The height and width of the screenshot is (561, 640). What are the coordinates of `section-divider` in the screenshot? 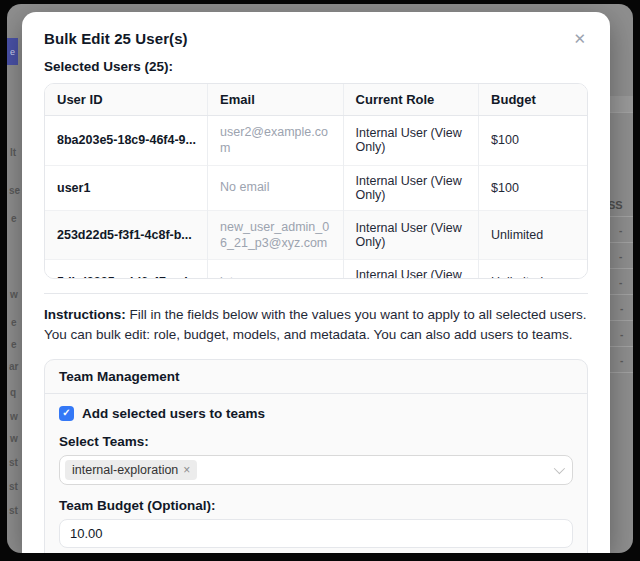 It's located at (316, 294).